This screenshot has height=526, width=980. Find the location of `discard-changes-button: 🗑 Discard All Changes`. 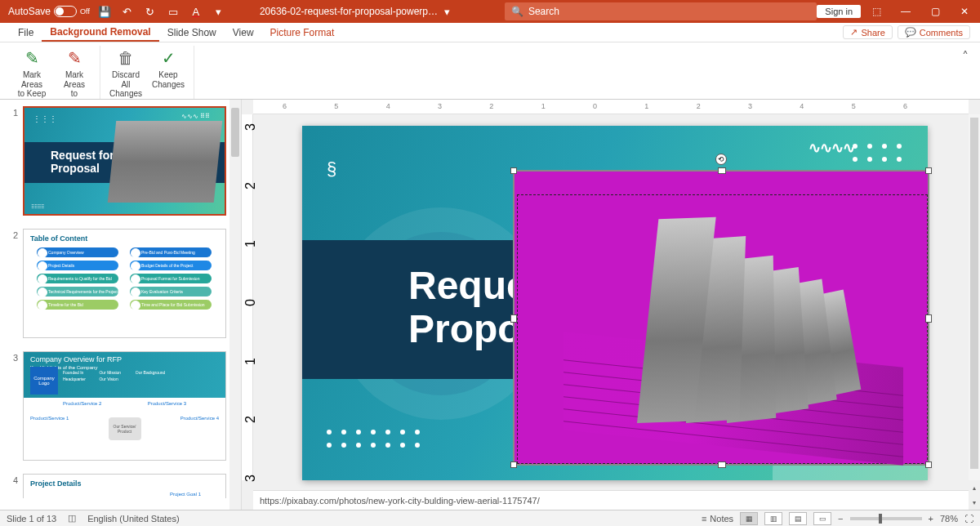

discard-changes-button: 🗑 Discard All Changes is located at coordinates (126, 74).